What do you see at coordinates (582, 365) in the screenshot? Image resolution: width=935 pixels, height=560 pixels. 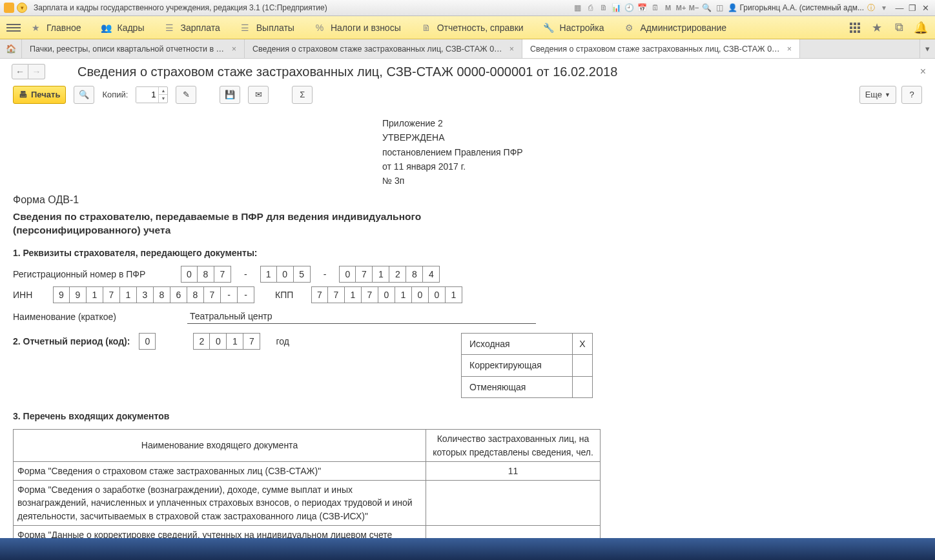 I see `type-correct-mark` at bounding box center [582, 365].